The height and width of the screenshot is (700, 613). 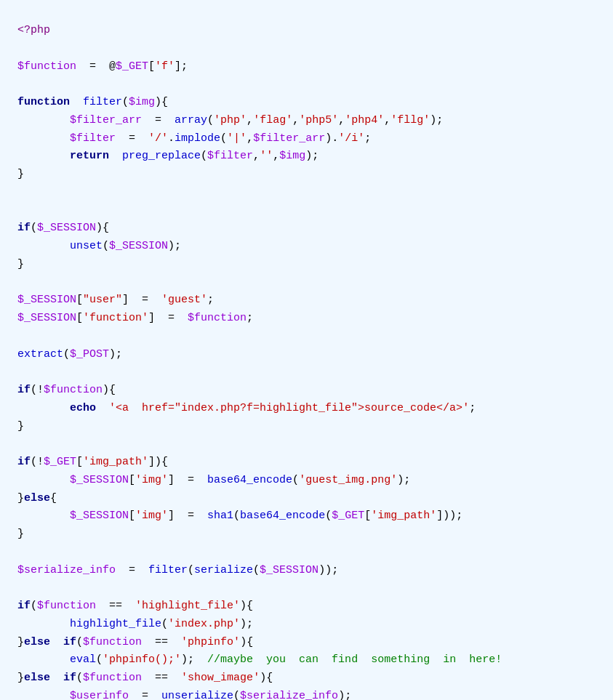 What do you see at coordinates (307, 318) in the screenshot?
I see `line-17: $_SESSION['function'] = $function;` at bounding box center [307, 318].